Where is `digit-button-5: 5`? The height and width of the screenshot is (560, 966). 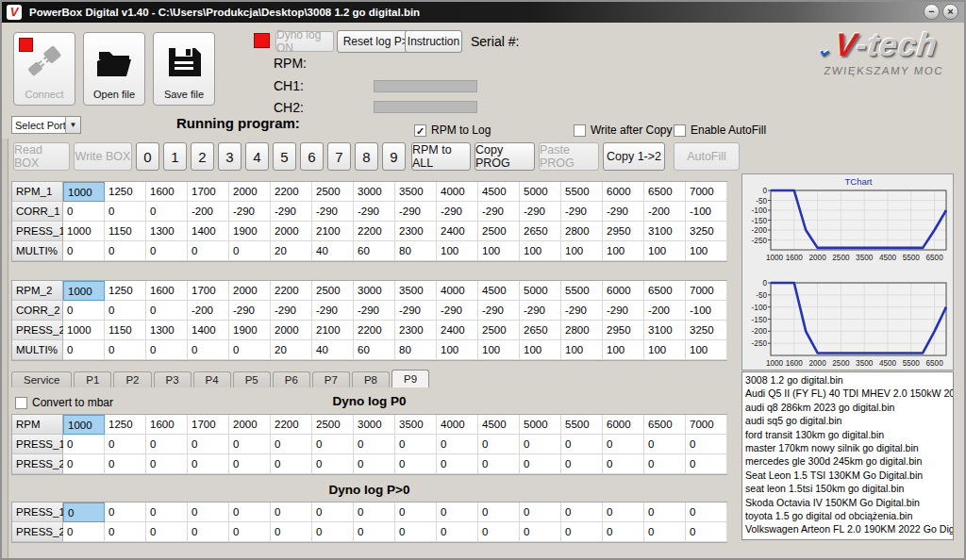 digit-button-5: 5 is located at coordinates (285, 156).